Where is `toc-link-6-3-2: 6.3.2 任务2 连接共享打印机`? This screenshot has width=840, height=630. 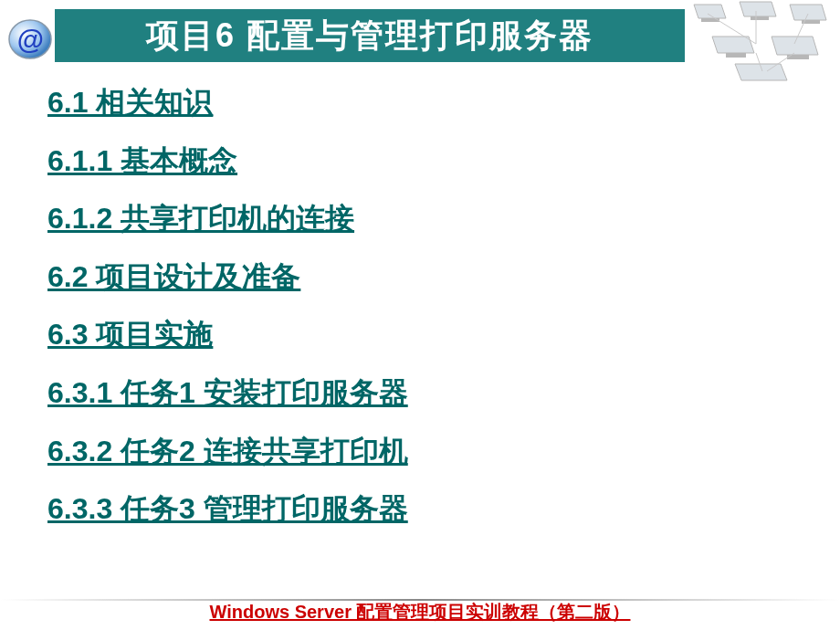
toc-link-6-3-2: 6.3.2 任务2 连接共享打印机 is located at coordinates (425, 452).